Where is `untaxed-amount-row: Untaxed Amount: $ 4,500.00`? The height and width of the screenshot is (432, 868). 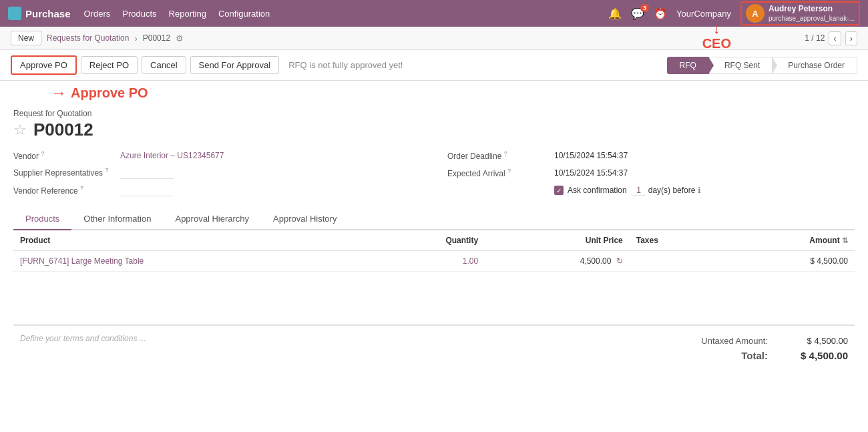
untaxed-amount-row: Untaxed Amount: $ 4,500.00 is located at coordinates (775, 341).